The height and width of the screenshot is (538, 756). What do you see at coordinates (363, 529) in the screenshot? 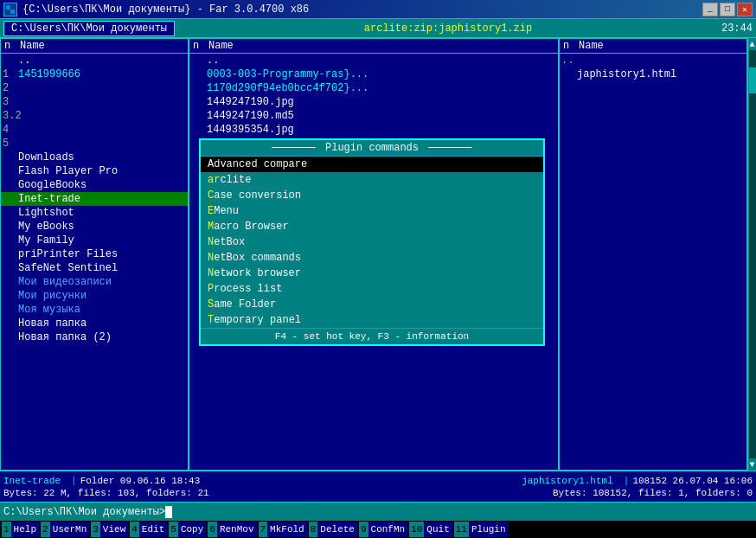
I see `fkey-number: 9` at bounding box center [363, 529].